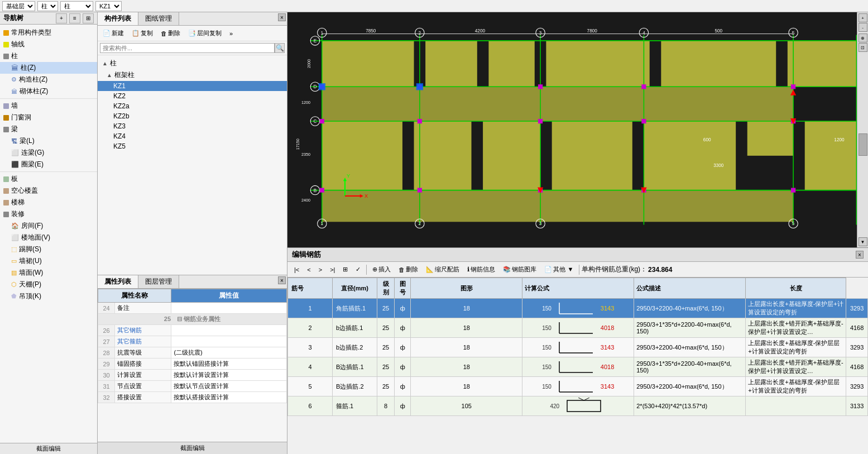 The image size is (868, 454). I want to click on cad-zoom-in-btn: +, so click(863, 18).